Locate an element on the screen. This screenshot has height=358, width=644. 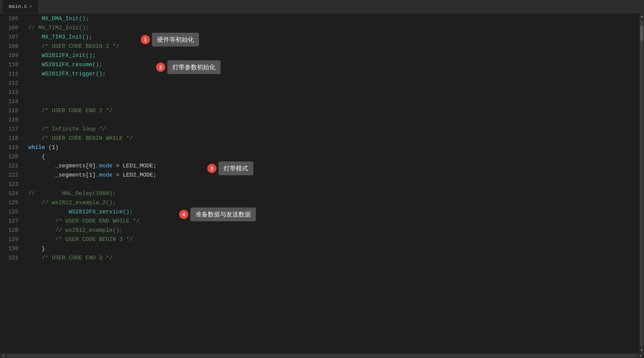
annotation-3: 3 灯带模式 is located at coordinates (230, 168).